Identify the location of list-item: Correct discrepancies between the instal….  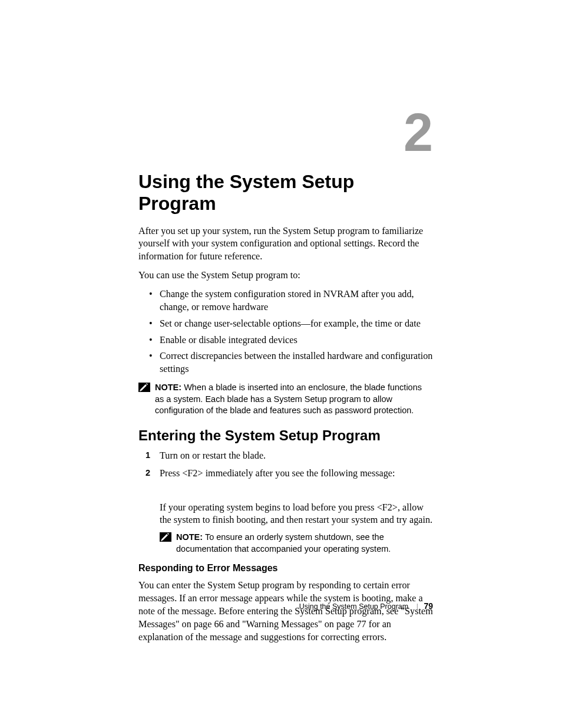
(286, 363).